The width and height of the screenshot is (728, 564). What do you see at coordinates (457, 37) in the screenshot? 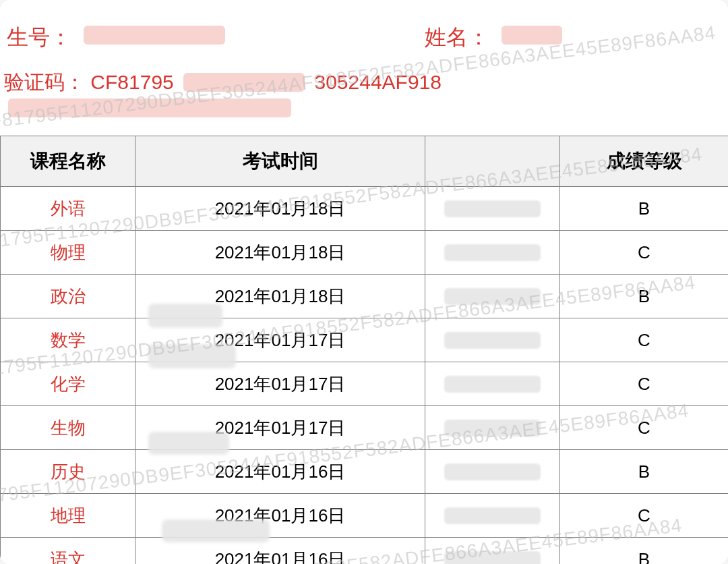
I see `name-label: 姓名：` at bounding box center [457, 37].